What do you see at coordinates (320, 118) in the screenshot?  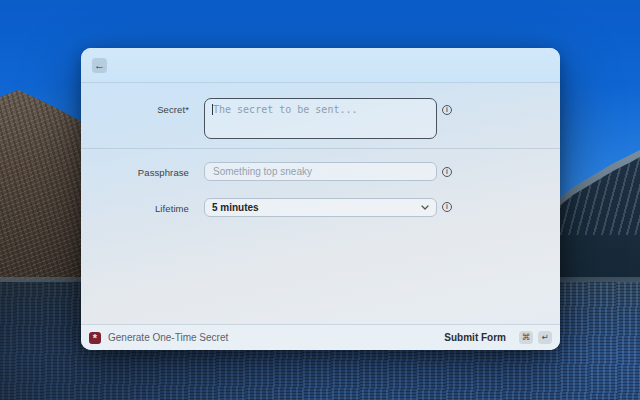 I see `secret-textarea` at bounding box center [320, 118].